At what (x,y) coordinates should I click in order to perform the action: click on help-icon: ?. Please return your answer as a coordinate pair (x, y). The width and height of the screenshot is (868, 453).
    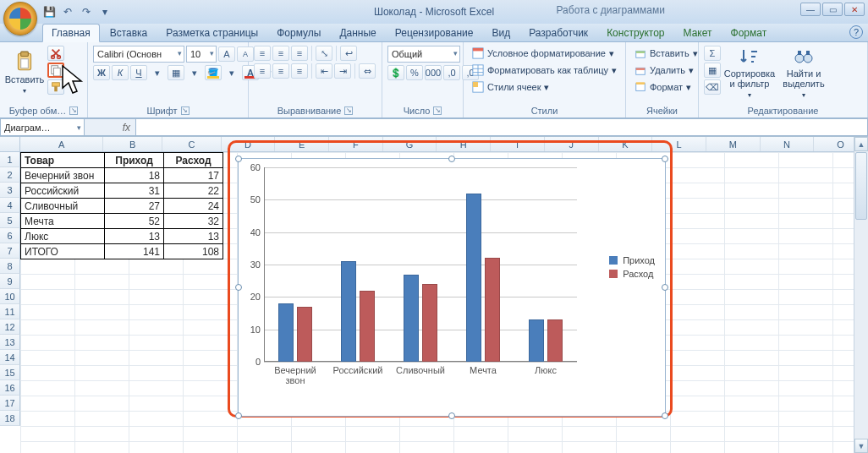
    Looking at the image, I should click on (856, 32).